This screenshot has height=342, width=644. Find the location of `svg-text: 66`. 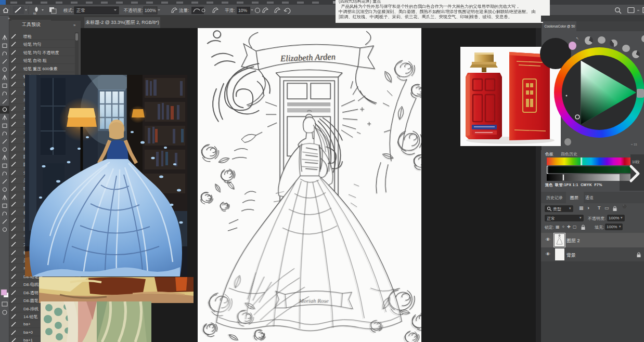

svg-text: 66 is located at coordinates (35, 14).